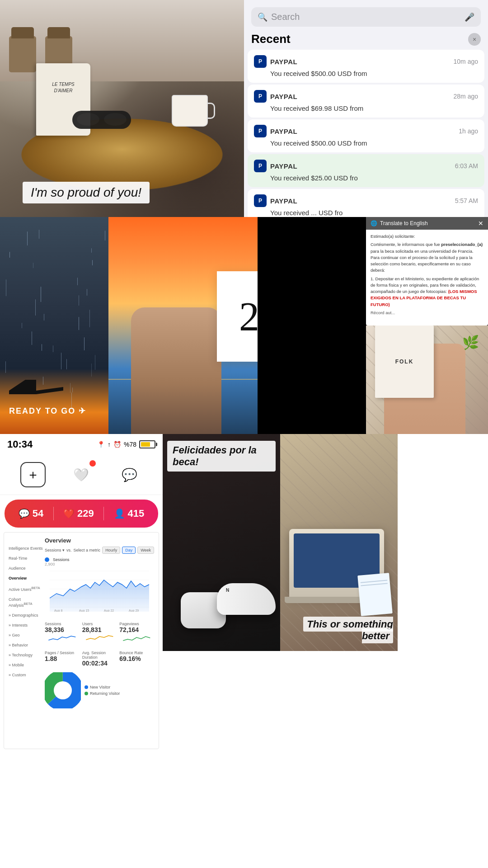 This screenshot has height=868, width=488. Describe the element at coordinates (366, 178) in the screenshot. I see `notif-body-3: You received $25.00 USD fro` at that location.